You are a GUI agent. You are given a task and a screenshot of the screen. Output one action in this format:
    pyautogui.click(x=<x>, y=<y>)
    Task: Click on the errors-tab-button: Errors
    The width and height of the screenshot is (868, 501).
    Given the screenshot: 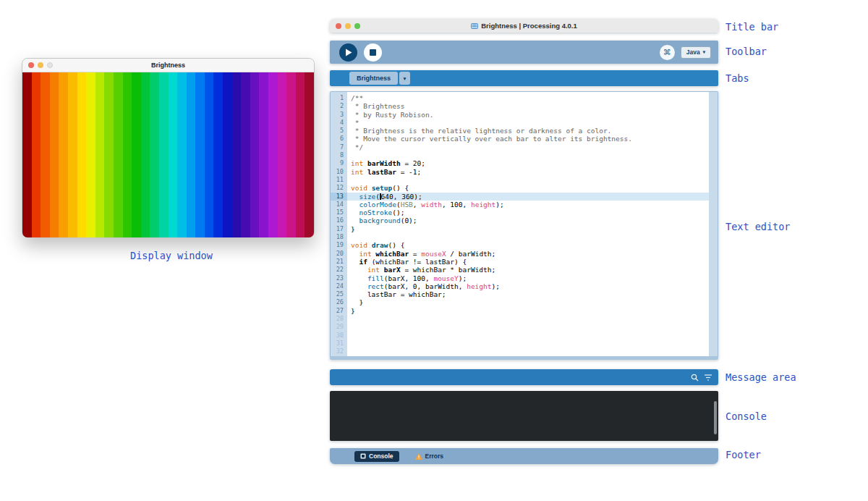 What is the action you would take?
    pyautogui.click(x=430, y=456)
    